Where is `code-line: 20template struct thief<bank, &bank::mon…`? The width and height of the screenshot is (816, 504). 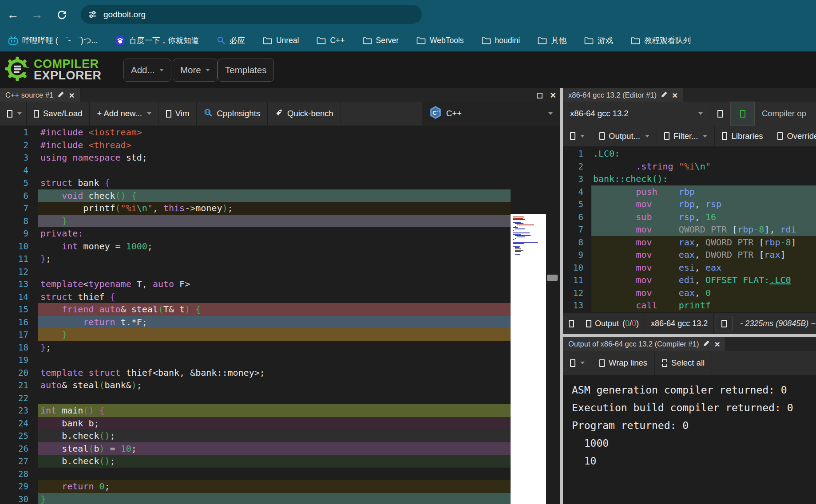 code-line: 20template struct thief<bank, &bank::mon… is located at coordinates (280, 373).